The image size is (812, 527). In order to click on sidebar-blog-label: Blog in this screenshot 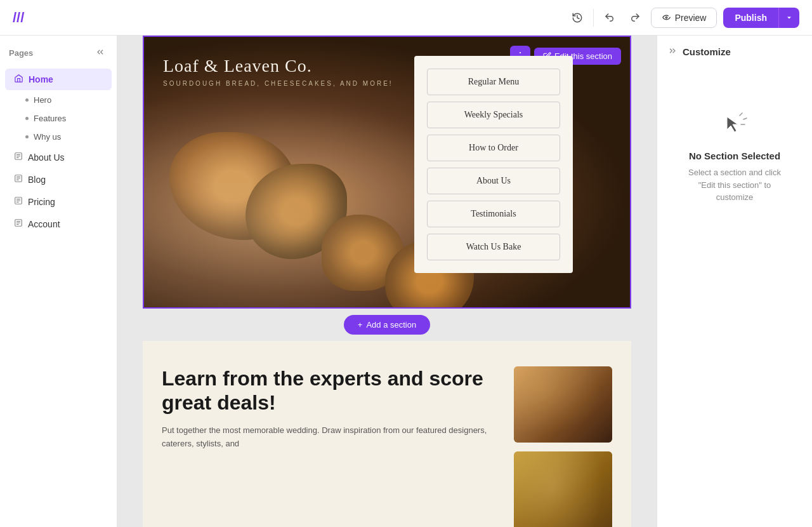, I will do `click(37, 180)`.